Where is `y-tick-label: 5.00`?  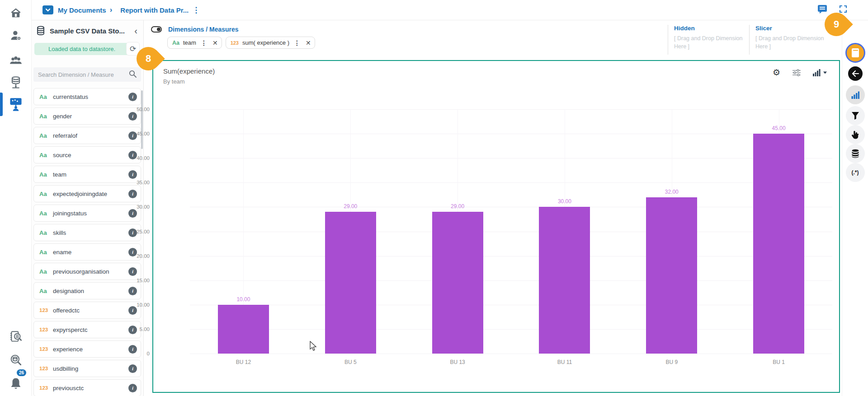
y-tick-label: 5.00 is located at coordinates (145, 329).